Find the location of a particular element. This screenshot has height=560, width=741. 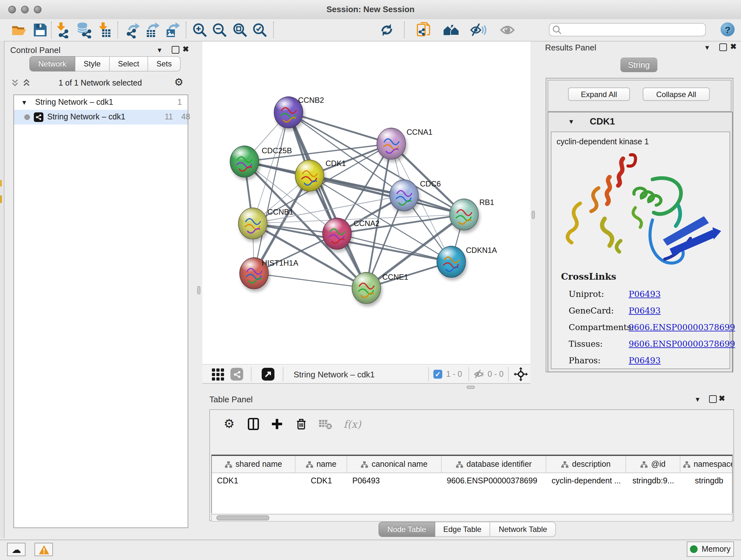

current-network-bullet-icon is located at coordinates (27, 117).